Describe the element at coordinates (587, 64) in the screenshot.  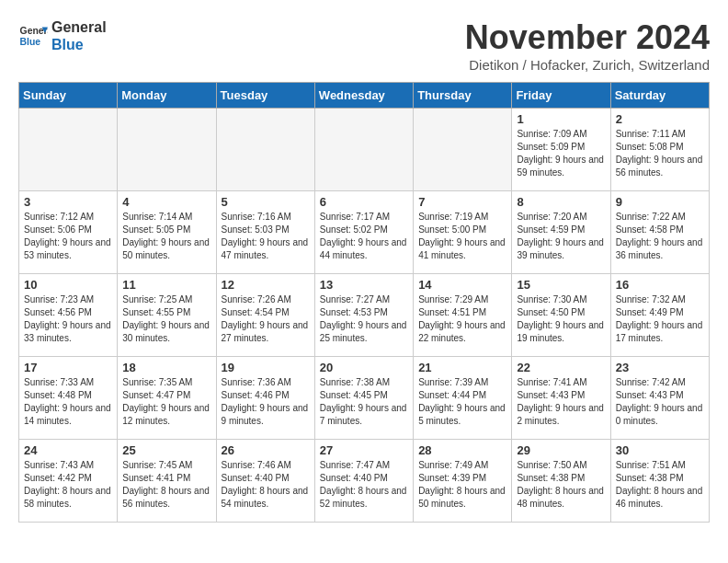
I see `location-title: Dietikon / Hofacker, Zurich, Switzerland` at that location.